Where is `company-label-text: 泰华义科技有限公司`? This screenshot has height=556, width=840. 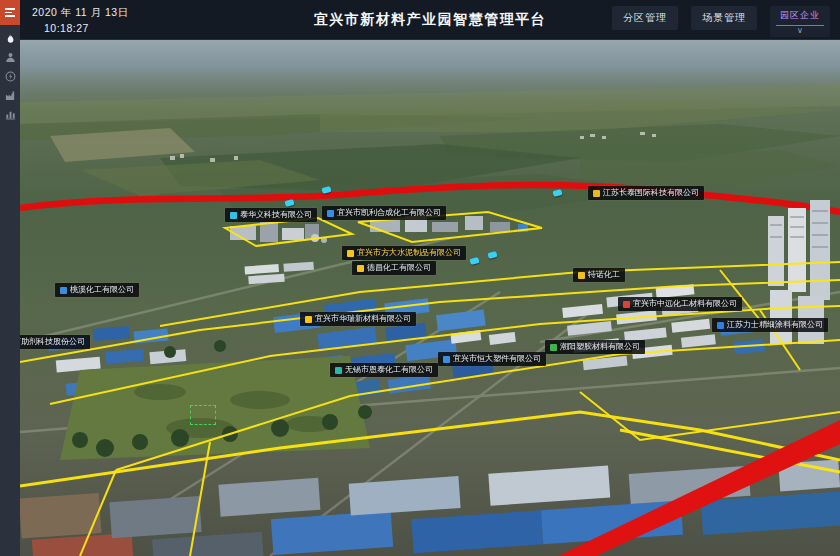
company-label-text: 泰华义科技有限公司 is located at coordinates (276, 215).